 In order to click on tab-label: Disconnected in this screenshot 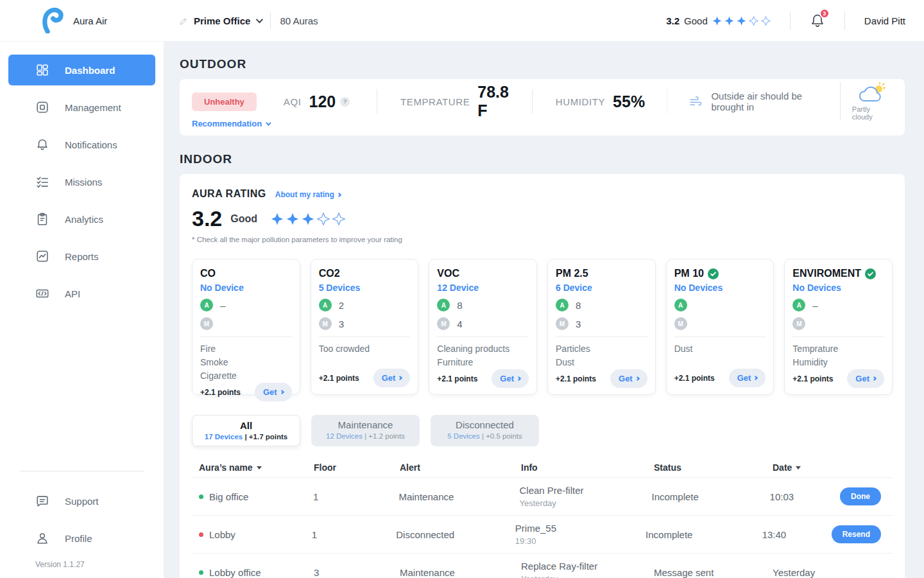, I will do `click(485, 425)`.